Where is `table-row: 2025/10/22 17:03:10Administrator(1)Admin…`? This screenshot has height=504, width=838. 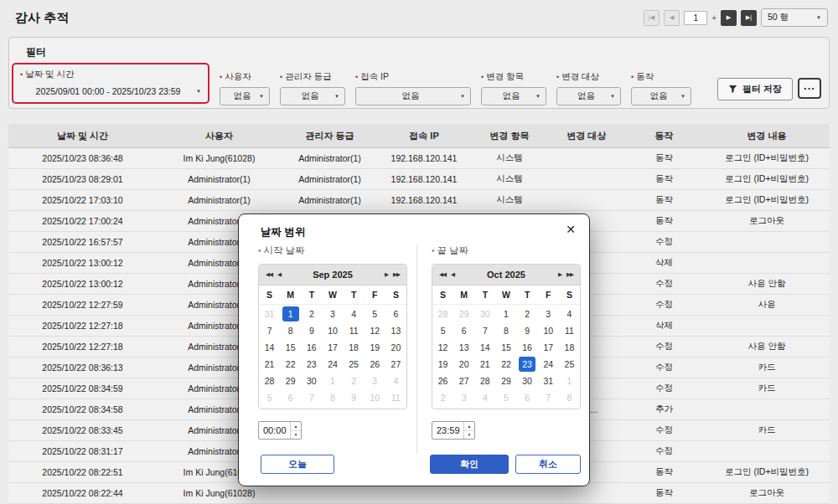 table-row: 2025/10/22 17:03:10Administrator(1)Admin… is located at coordinates (419, 201).